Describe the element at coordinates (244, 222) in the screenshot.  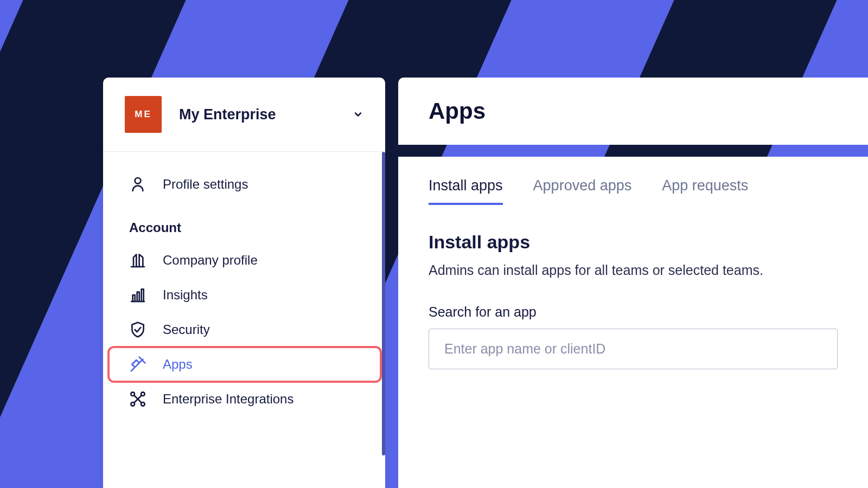
I see `sidebar-section-account: Account` at that location.